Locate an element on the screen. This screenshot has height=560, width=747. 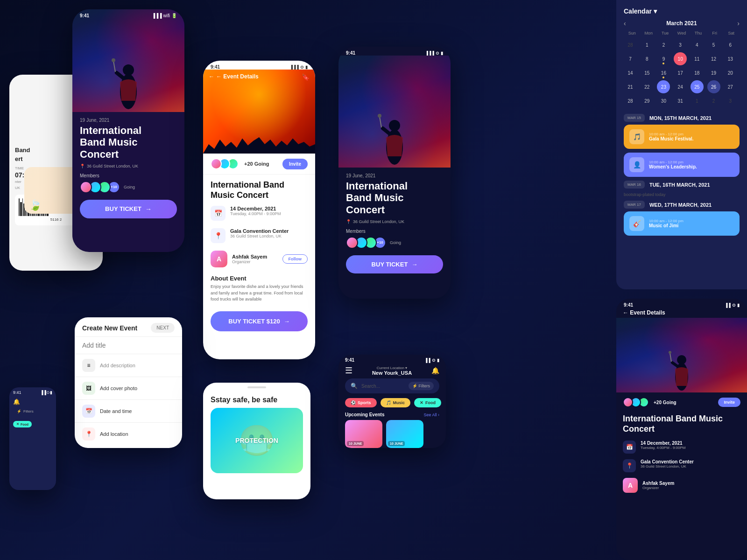
invite-button: Invite is located at coordinates (295, 164).